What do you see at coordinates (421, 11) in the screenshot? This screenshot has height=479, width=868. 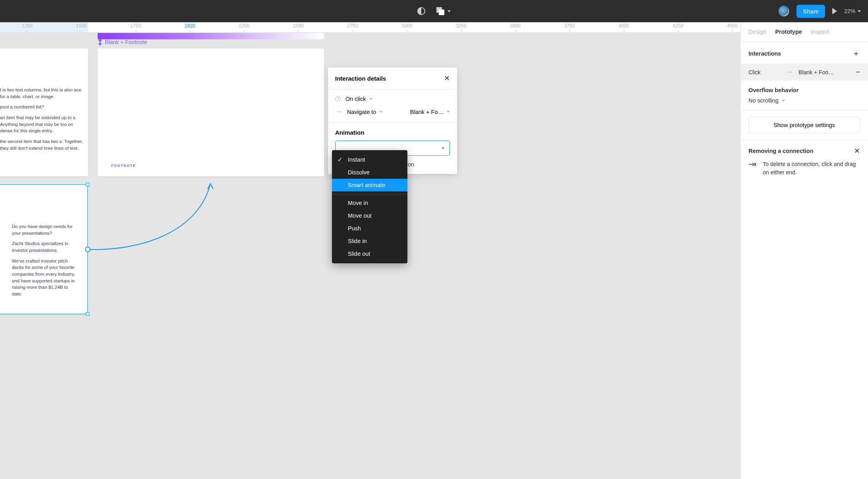 I see `contrast-icon` at bounding box center [421, 11].